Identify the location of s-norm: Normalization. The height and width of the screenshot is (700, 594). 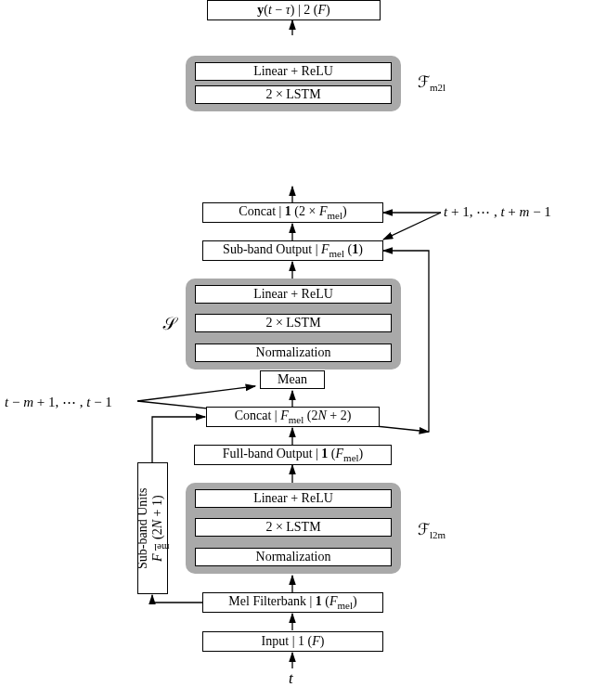
(293, 353).